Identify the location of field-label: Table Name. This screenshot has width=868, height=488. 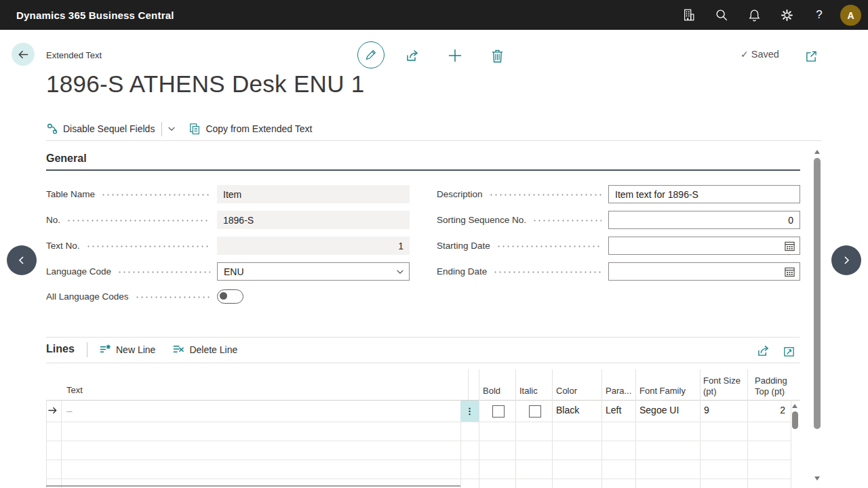
(71, 194).